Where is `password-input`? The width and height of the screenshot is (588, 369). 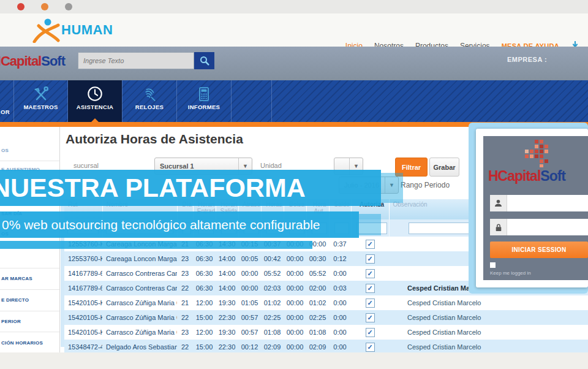 password-input is located at coordinates (548, 227).